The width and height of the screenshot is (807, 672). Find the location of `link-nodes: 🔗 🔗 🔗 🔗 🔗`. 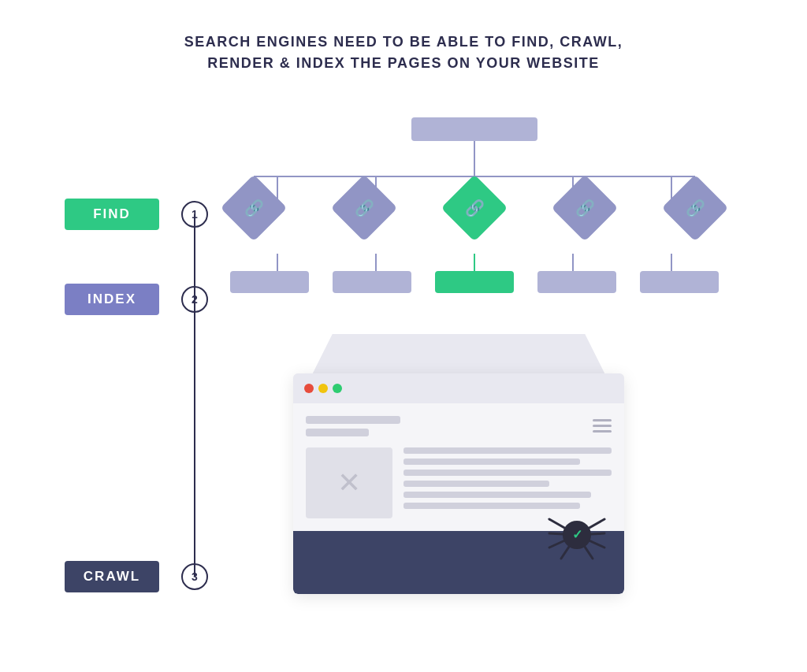

link-nodes: 🔗 🔗 🔗 🔗 🔗 is located at coordinates (474, 208).